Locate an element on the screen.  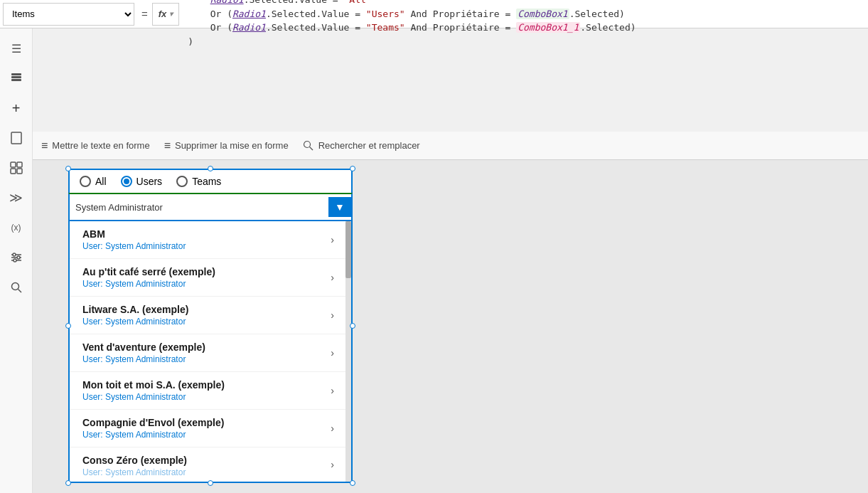
code-users-string: "Users" is located at coordinates (385, 14).